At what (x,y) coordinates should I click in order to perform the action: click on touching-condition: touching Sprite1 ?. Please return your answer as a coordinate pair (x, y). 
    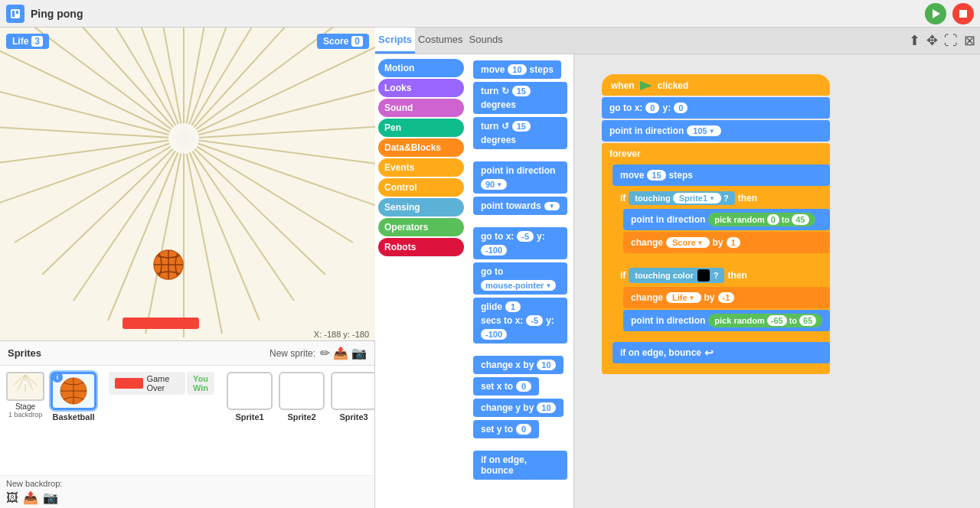
    Looking at the image, I should click on (681, 198).